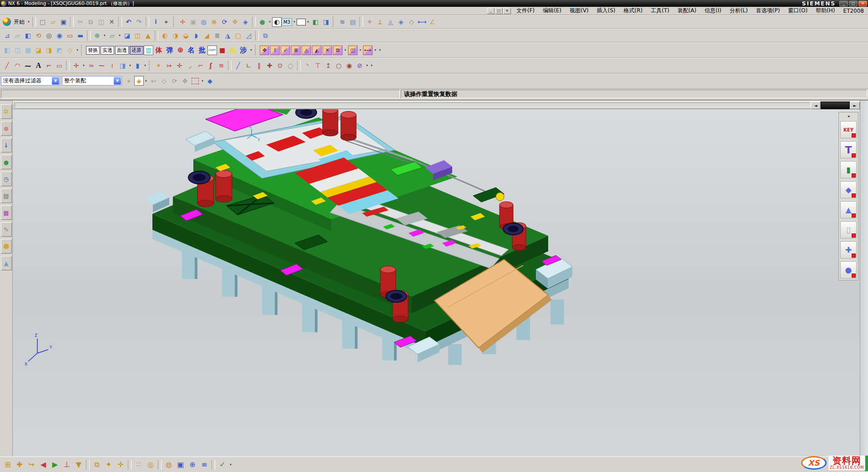 This screenshot has height=472, width=868. What do you see at coordinates (154, 81) in the screenshot?
I see `deselect-icon: ↩` at bounding box center [154, 81].